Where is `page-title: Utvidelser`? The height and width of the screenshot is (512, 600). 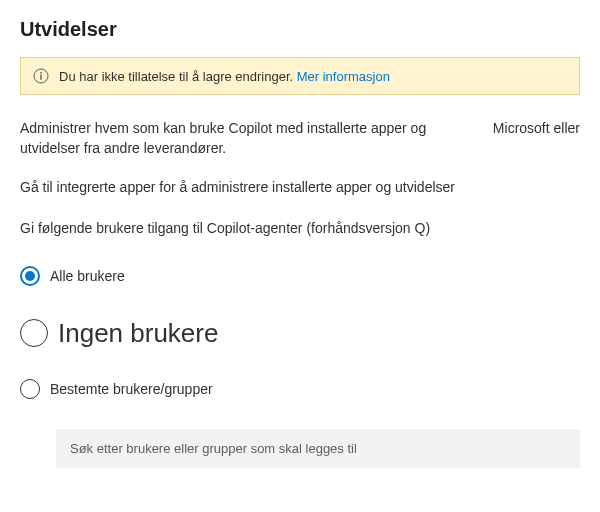
page-title: Utvidelser is located at coordinates (300, 30).